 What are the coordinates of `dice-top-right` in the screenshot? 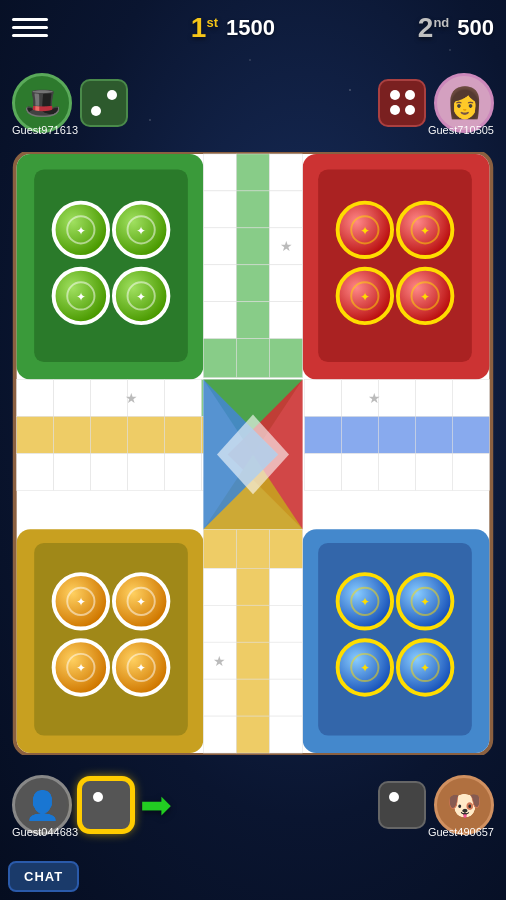 It's located at (402, 103).